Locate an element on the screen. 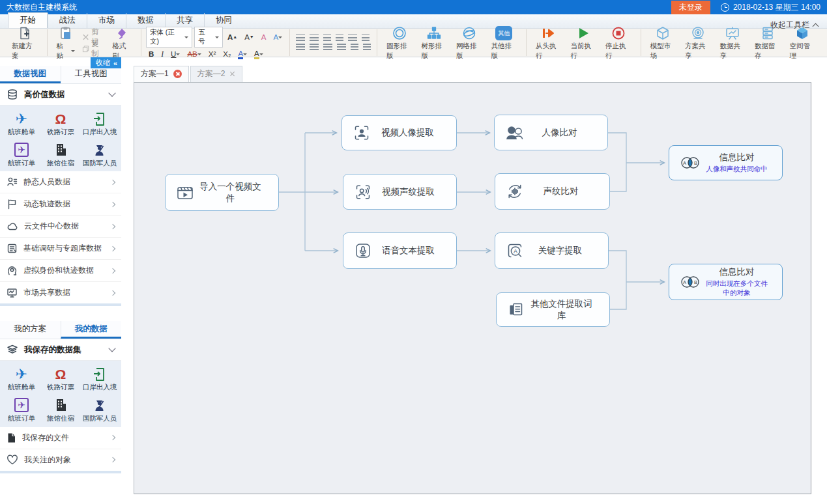 This screenshot has width=827, height=504. bullet-list-icon is located at coordinates (300, 38).